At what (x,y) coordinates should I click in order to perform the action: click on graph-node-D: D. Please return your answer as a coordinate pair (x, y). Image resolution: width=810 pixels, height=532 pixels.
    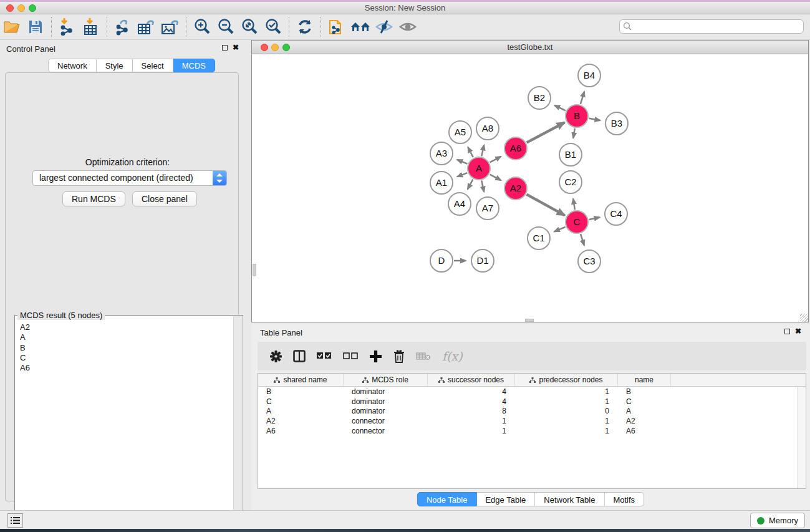
    Looking at the image, I should click on (441, 261).